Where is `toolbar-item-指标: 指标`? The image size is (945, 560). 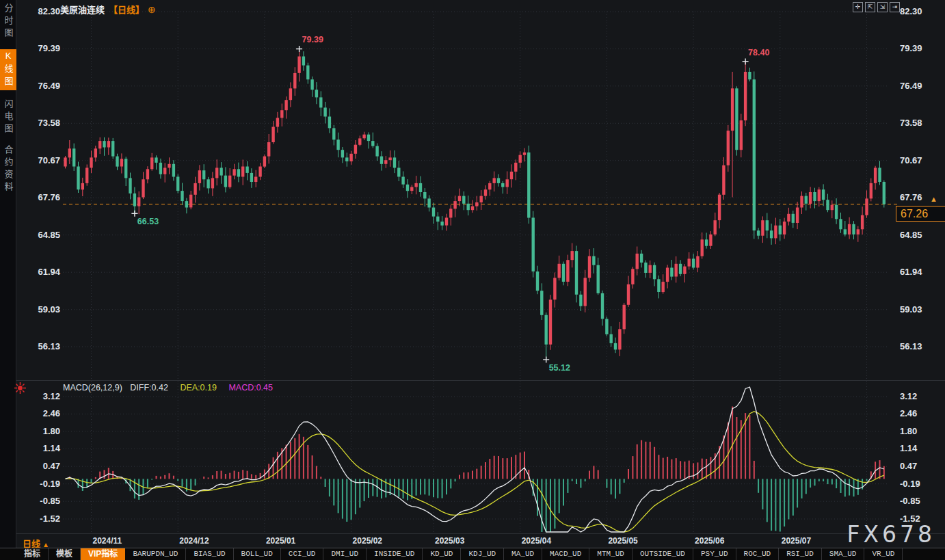 toolbar-item-指标: 指标 is located at coordinates (33, 554).